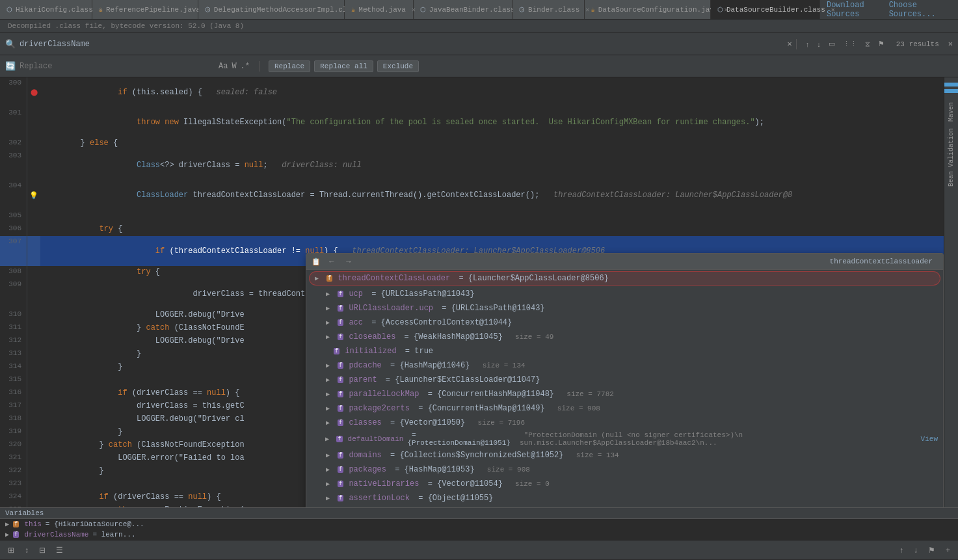  What do you see at coordinates (27, 550) in the screenshot?
I see `sort-button: ↕` at bounding box center [27, 550].